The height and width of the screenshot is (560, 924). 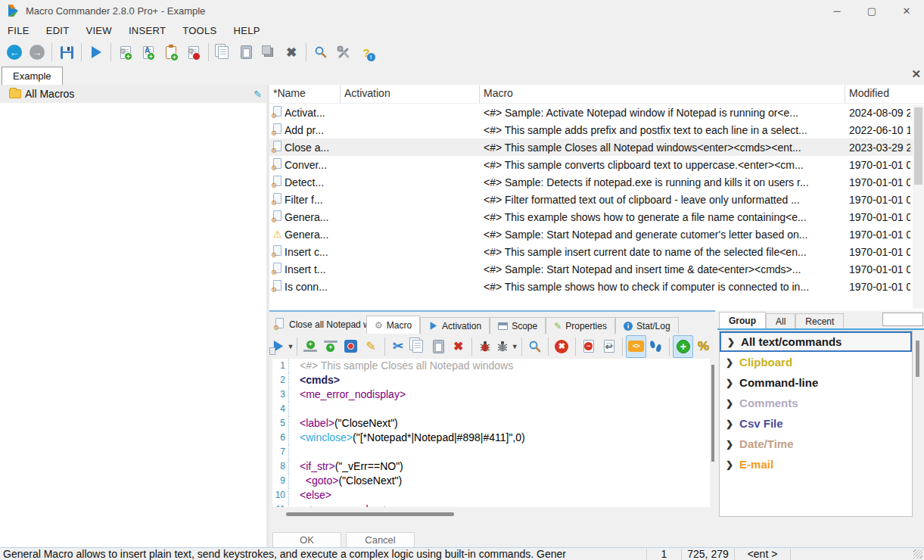 What do you see at coordinates (148, 52) in the screenshot?
I see `new-text-macro-button: +A` at bounding box center [148, 52].